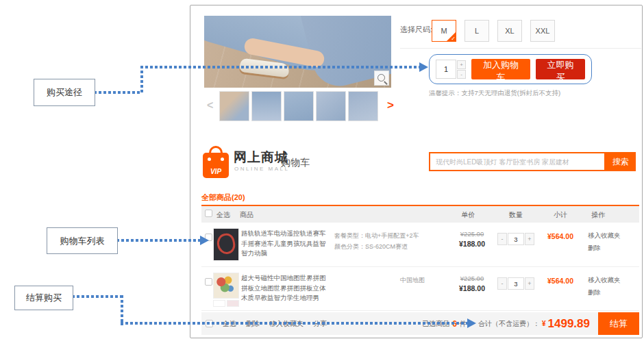  Describe the element at coordinates (451, 69) in the screenshot. I see `quantity-stepper: + -` at that location.